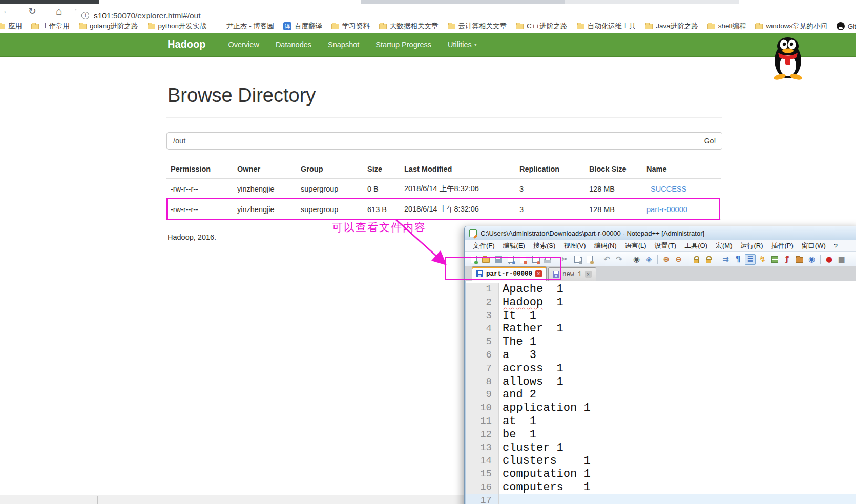 The image size is (856, 504). I want to click on editor-line: 3It 1, so click(661, 316).